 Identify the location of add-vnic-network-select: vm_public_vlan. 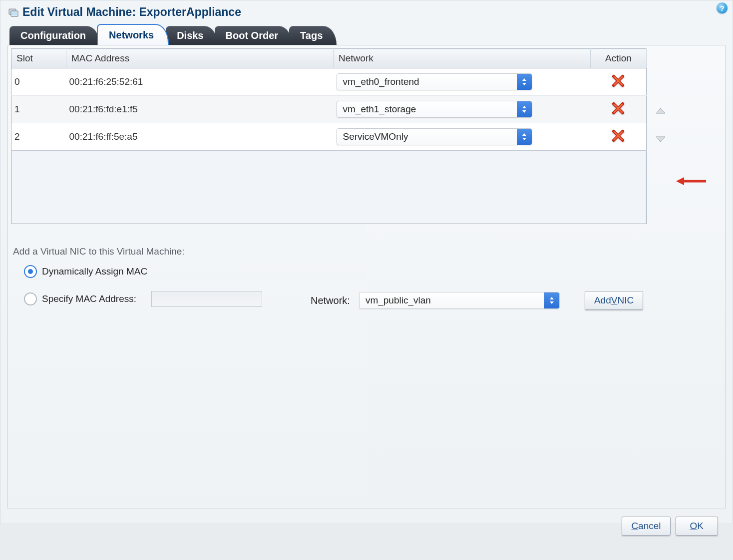
(459, 300).